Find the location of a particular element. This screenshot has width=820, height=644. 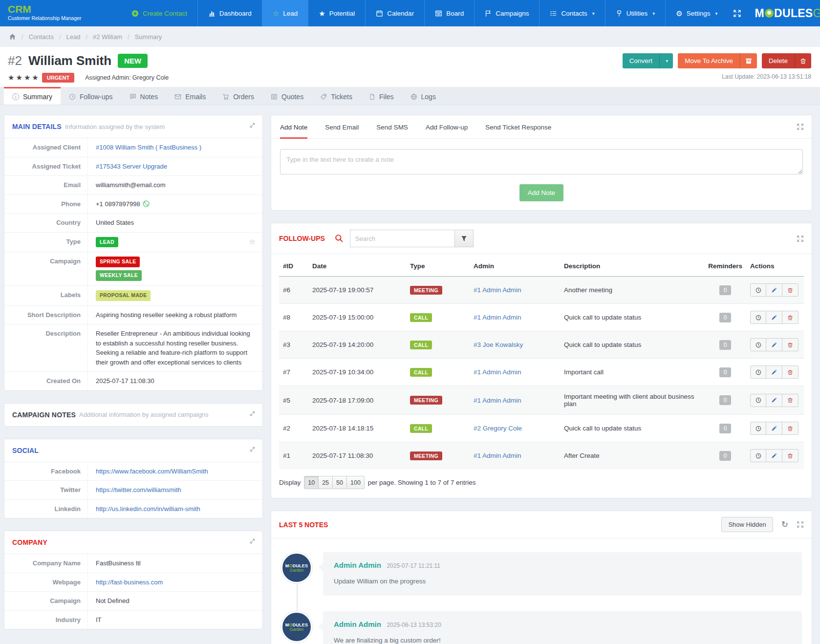

nav-utilities: Utilities ▾ is located at coordinates (635, 13).